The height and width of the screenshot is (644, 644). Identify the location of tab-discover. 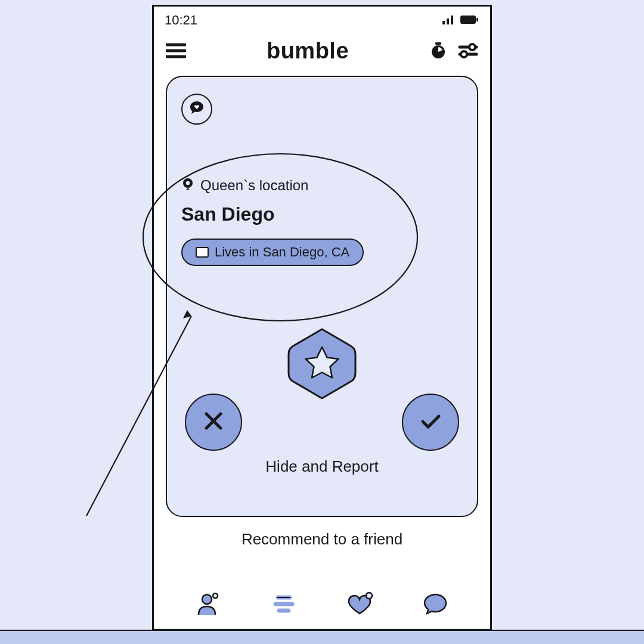
(284, 605).